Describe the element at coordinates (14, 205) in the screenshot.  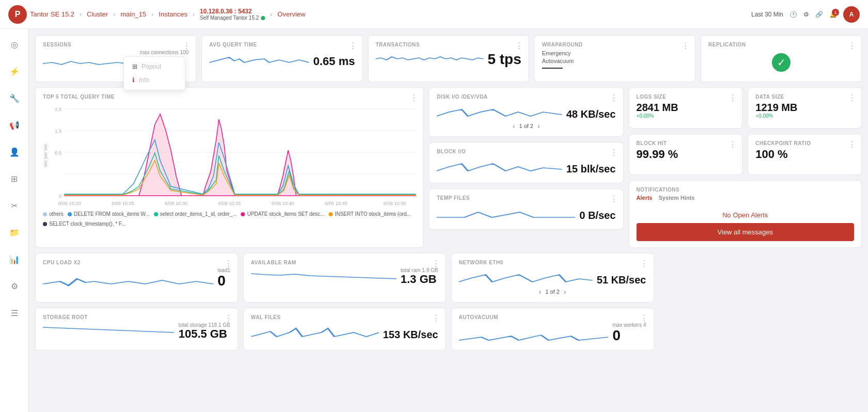
I see `sidebar-item-scissors: ✂` at that location.